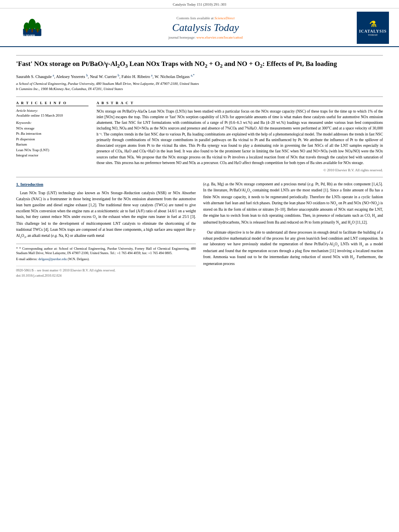 This screenshot has width=399, height=532. Describe the element at coordinates (106, 251) in the screenshot. I see `footnote-star: * * Corresponding author at: School of C…` at that location.